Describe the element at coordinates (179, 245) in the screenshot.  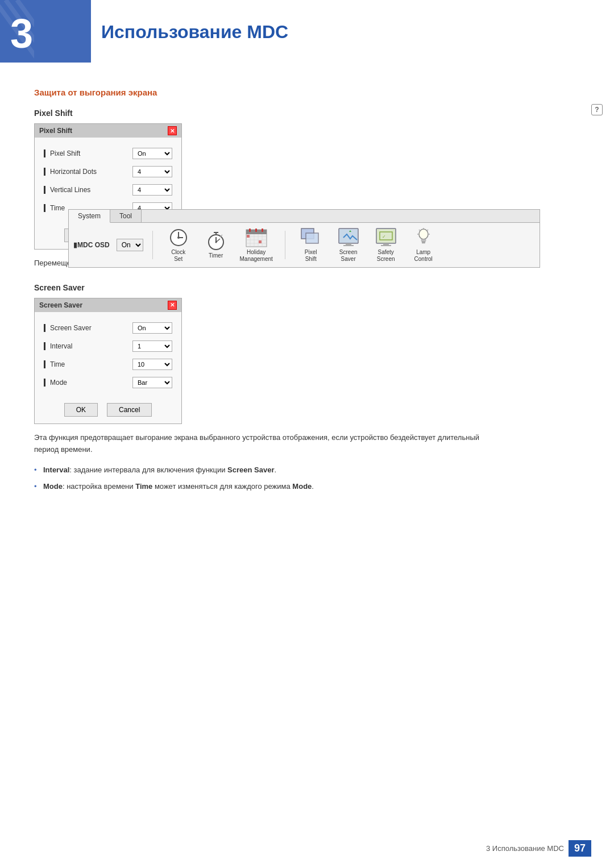
I see `clock-set-button: ClockSet` at that location.